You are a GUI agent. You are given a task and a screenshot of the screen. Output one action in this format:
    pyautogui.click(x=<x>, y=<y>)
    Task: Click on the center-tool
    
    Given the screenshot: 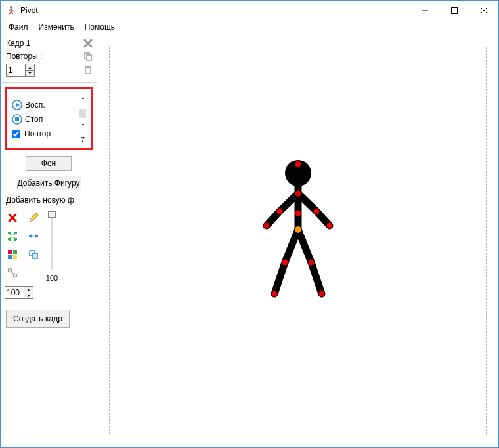 What is the action you would take?
    pyautogui.click(x=12, y=236)
    